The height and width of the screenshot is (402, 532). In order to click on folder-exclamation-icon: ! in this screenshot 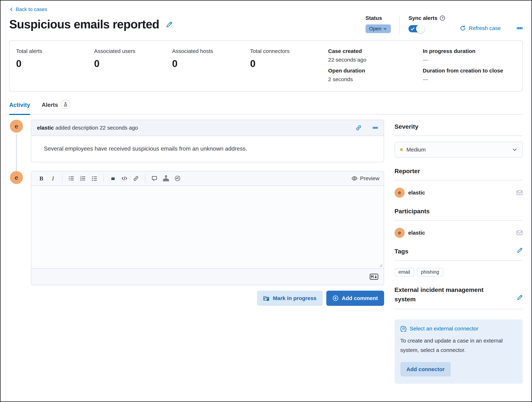, I will do `click(266, 298)`.